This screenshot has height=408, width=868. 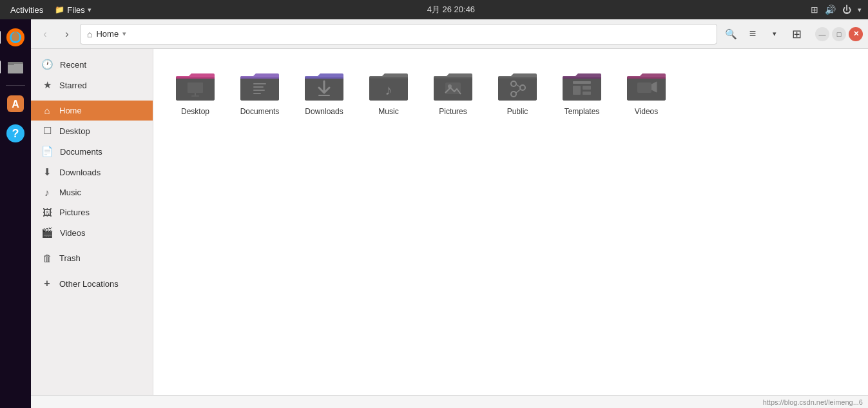 What do you see at coordinates (836, 10) in the screenshot?
I see `topbar-right: ⊞ 🔊 ⏻ ▾` at bounding box center [836, 10].